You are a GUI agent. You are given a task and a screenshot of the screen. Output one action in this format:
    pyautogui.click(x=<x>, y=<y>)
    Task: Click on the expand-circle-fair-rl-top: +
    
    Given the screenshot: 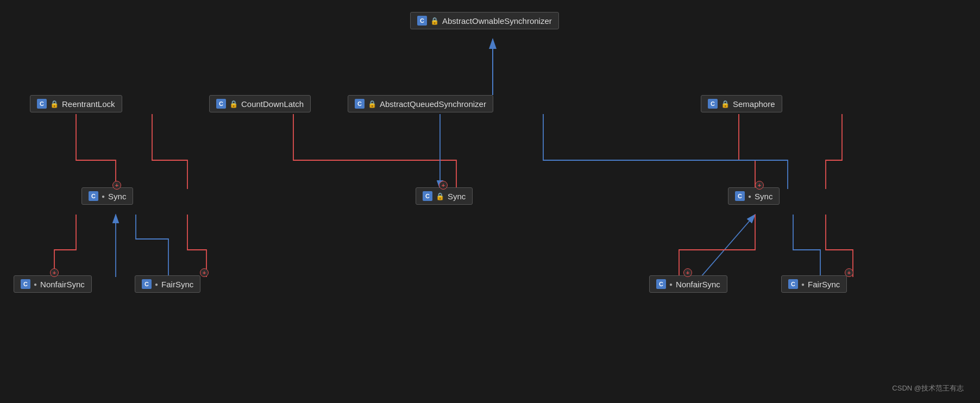 What is the action you would take?
    pyautogui.click(x=204, y=273)
    